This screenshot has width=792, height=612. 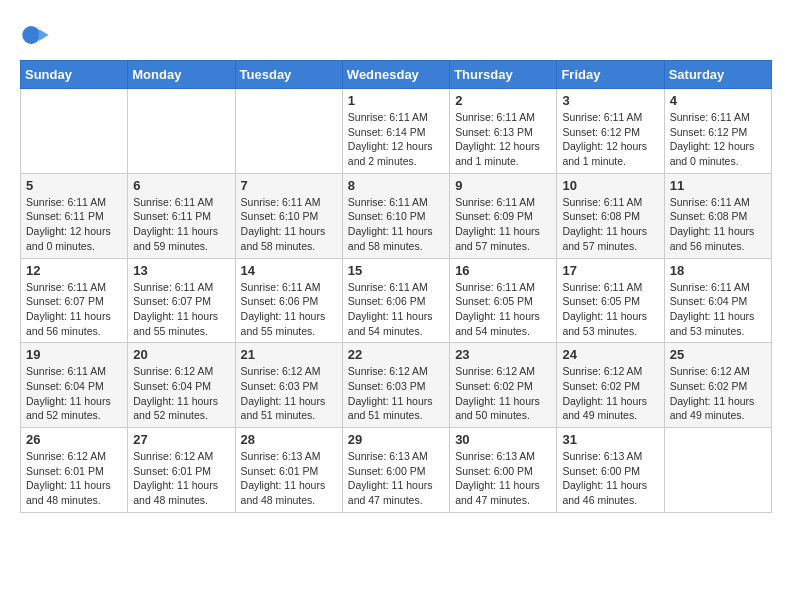 What do you see at coordinates (718, 270) in the screenshot?
I see `day-number: 18` at bounding box center [718, 270].